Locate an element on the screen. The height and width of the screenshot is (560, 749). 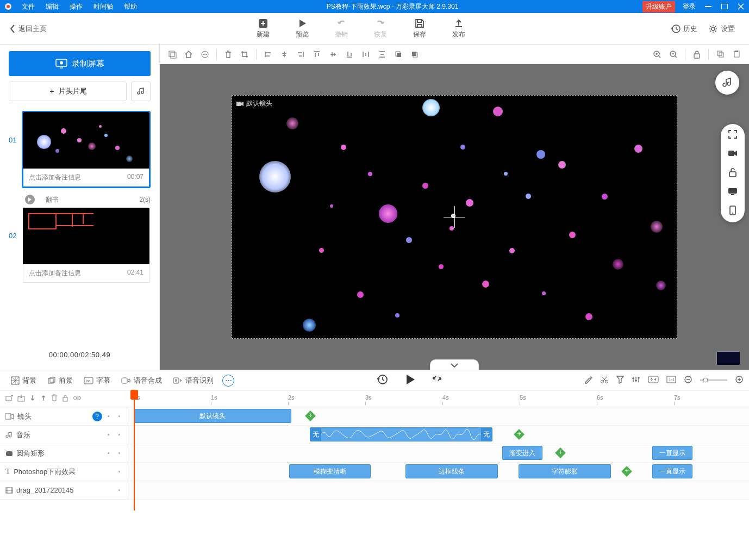
menu-action: 操作 is located at coordinates (76, 7).